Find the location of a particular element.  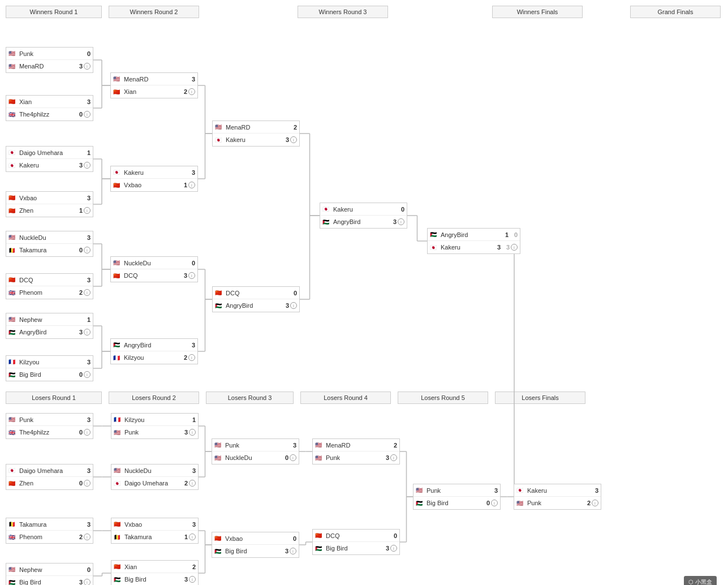

wr3m2-p2-name: AngryBird is located at coordinates (253, 306).